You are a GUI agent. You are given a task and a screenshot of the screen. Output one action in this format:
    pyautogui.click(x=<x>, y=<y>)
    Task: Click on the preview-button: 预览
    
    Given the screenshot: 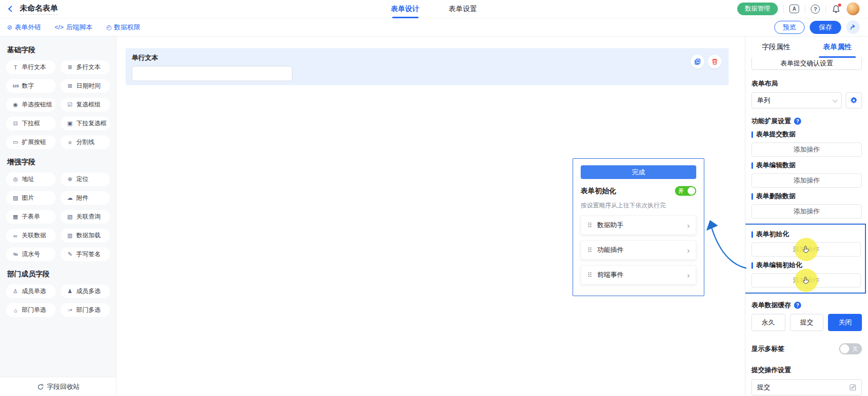 What is the action you would take?
    pyautogui.click(x=789, y=27)
    